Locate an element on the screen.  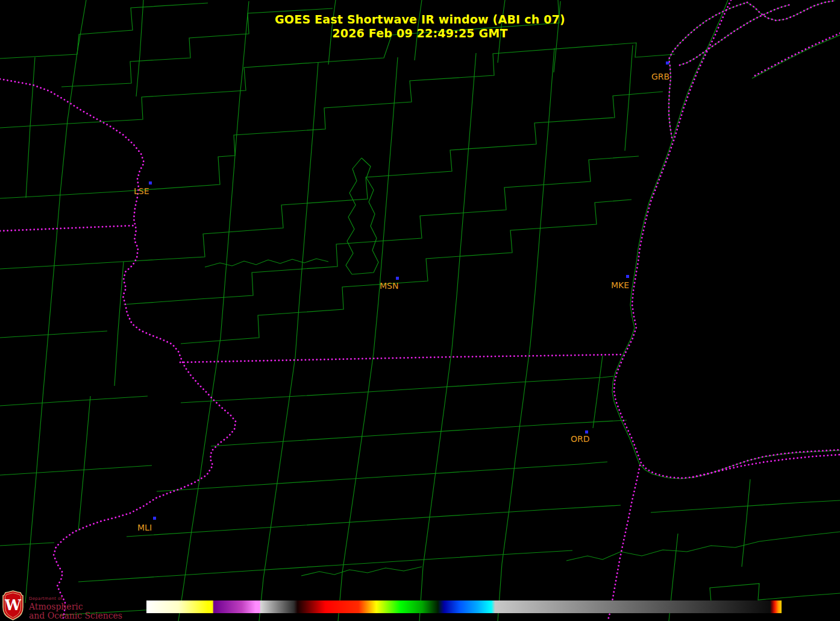
station-dot-lse is located at coordinates (151, 183).